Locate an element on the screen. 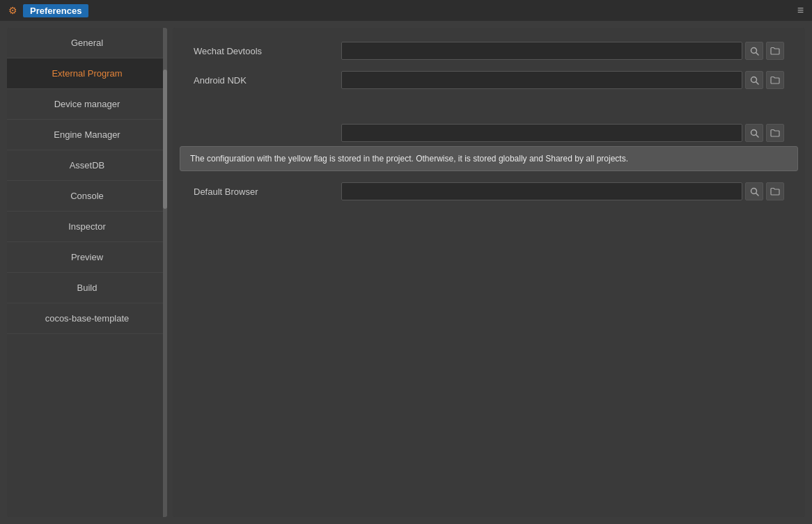  android-ndk-input-group is located at coordinates (563, 80).